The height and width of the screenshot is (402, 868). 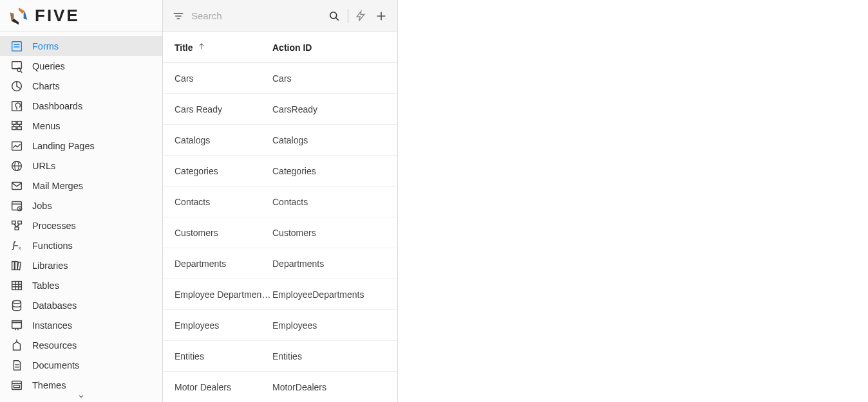 What do you see at coordinates (81, 305) in the screenshot?
I see `sidebar-item-databases: Databases` at bounding box center [81, 305].